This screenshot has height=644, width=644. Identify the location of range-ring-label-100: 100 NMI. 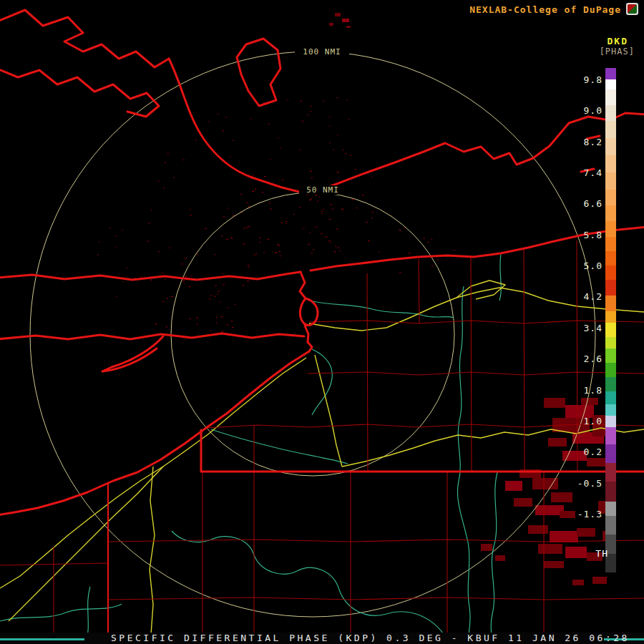
(322, 52).